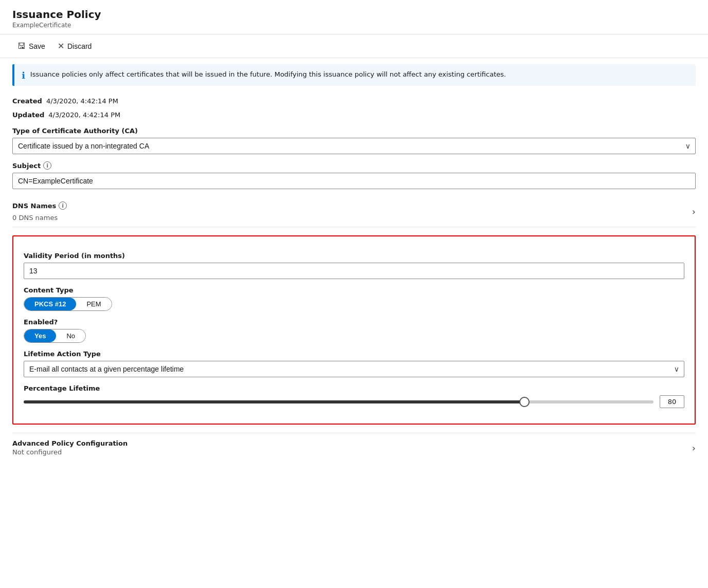  What do you see at coordinates (75, 46) in the screenshot?
I see `discard-button: ✕ Discard` at bounding box center [75, 46].